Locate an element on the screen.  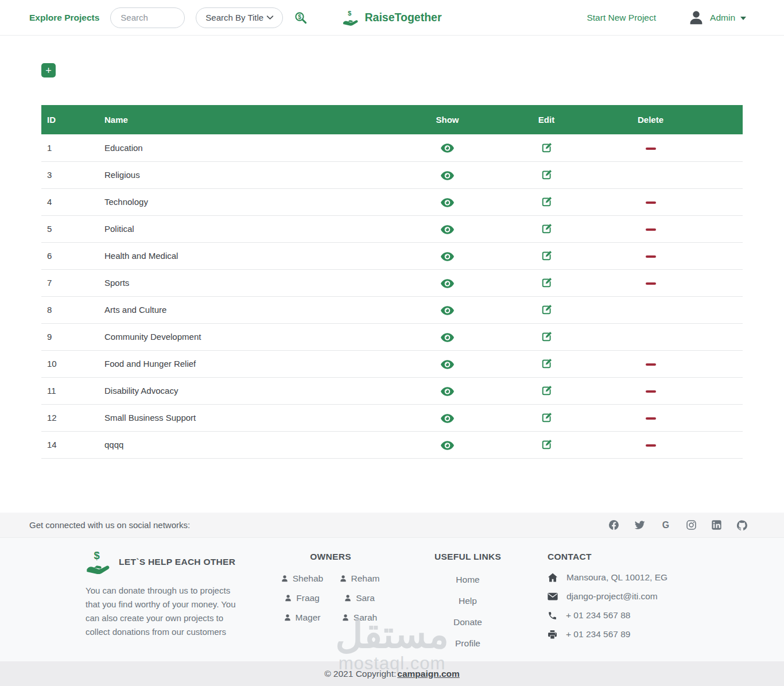
cell-name: Religious is located at coordinates (248, 175).